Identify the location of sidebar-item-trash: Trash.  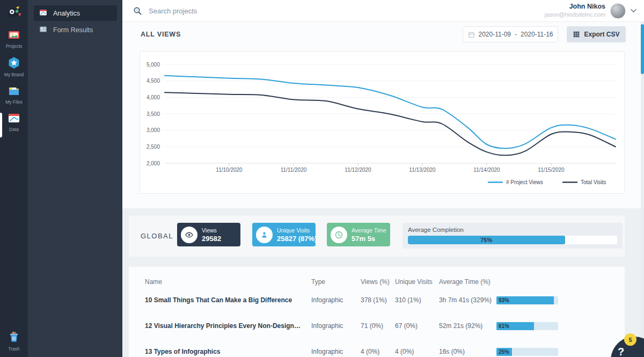
(14, 341).